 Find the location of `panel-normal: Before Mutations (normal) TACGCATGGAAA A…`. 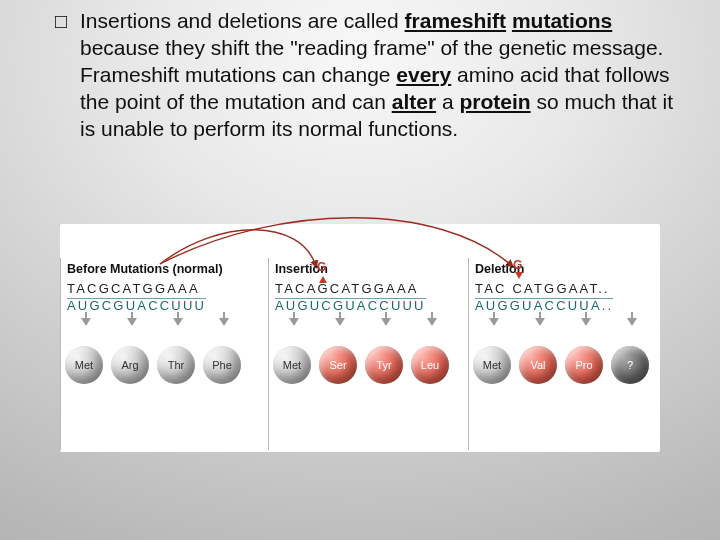

panel-normal: Before Mutations (normal) TACGCATGGAAA A… is located at coordinates (164, 354).